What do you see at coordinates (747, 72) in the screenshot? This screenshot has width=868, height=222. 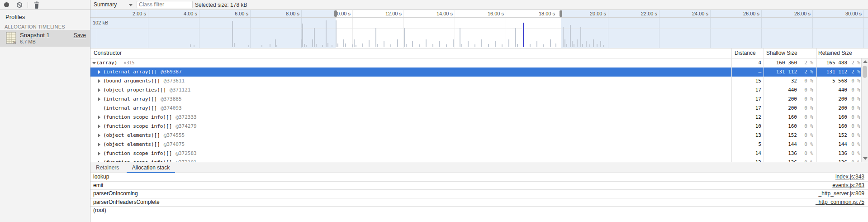 I see `distance-cell: –` at bounding box center [747, 72].